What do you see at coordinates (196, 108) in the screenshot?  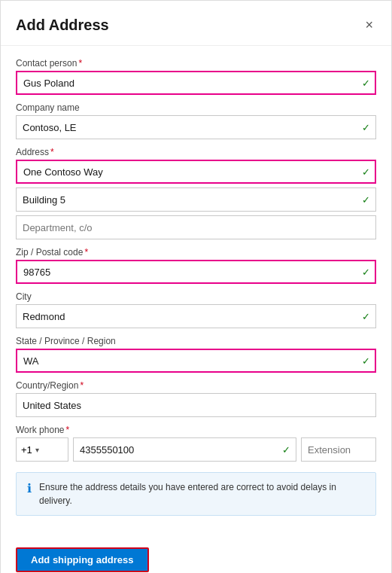 I see `company-name-label: Company name` at bounding box center [196, 108].